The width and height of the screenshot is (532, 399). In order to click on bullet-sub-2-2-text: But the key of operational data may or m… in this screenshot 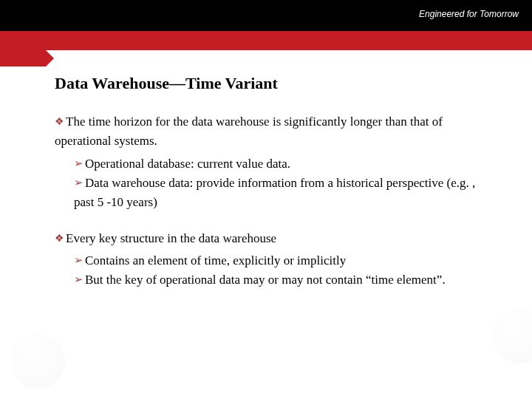, I will do `click(265, 279)`.